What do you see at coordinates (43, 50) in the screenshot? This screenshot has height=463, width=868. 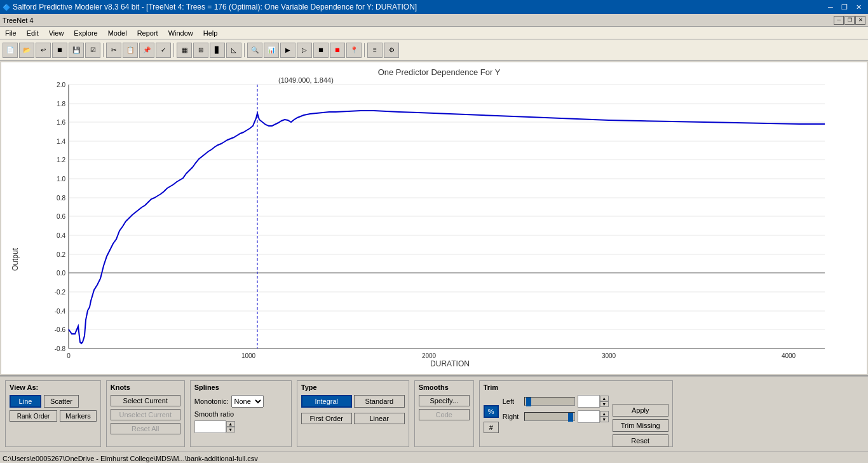 I see `toolbar-btn3: ↩` at bounding box center [43, 50].